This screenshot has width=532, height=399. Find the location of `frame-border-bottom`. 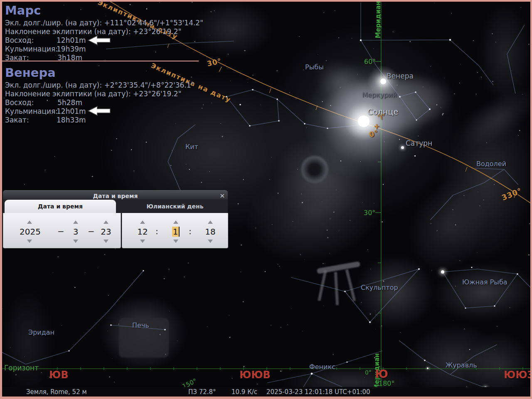

frame-border-bottom is located at coordinates (266, 398).